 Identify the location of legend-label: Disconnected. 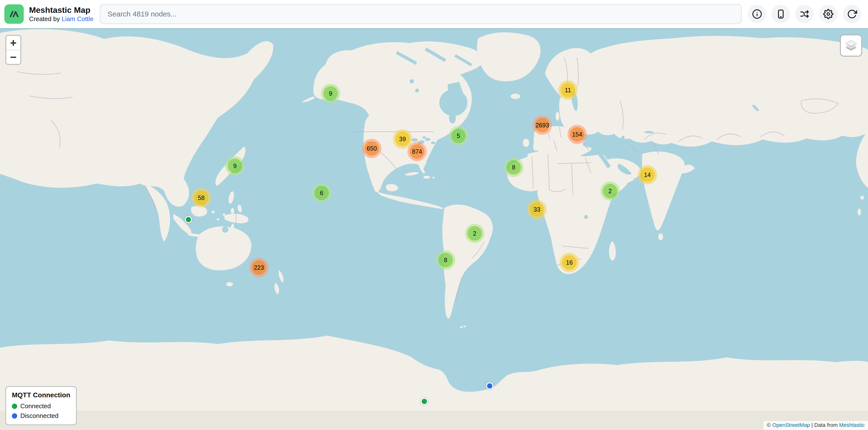
(39, 416).